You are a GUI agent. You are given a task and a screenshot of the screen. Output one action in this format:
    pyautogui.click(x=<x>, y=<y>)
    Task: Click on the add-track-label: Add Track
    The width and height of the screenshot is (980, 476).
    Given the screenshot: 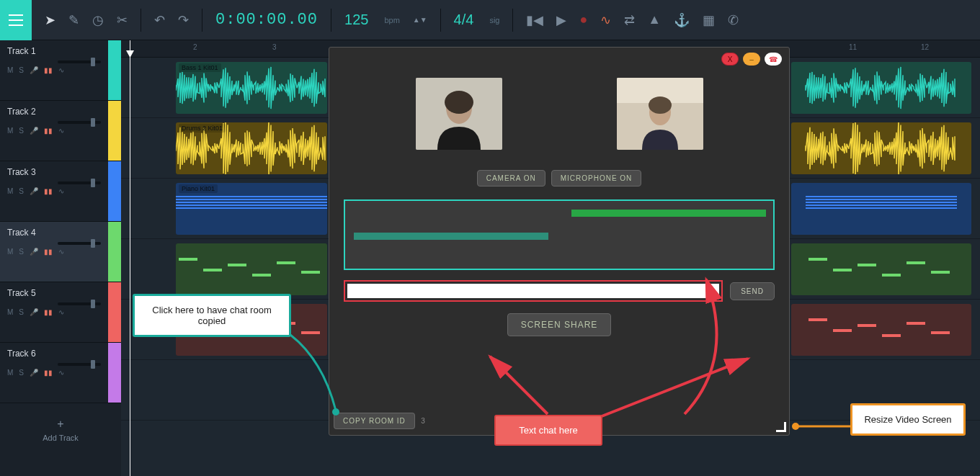 What is the action you would take?
    pyautogui.click(x=61, y=438)
    